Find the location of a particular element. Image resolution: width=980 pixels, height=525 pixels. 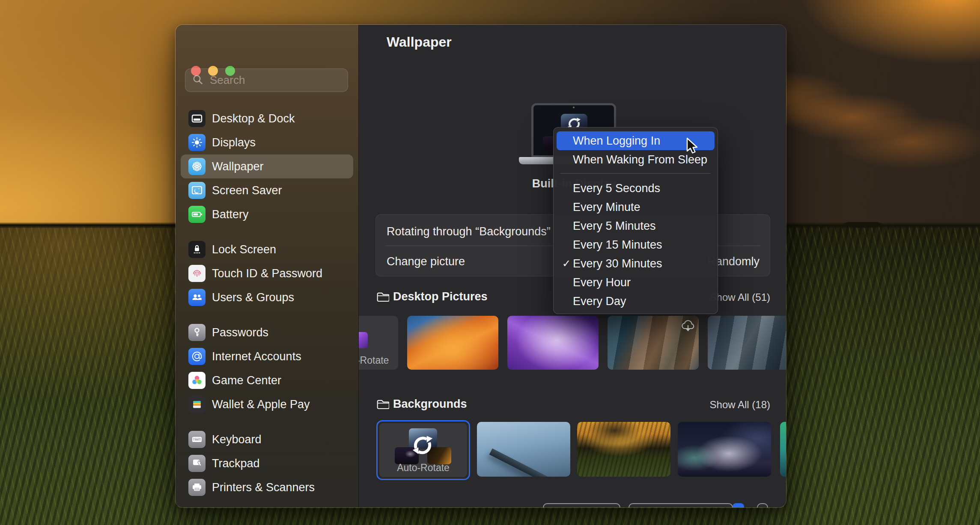

sidebar-item-internet-accounts: Internet Accounts is located at coordinates (267, 356).